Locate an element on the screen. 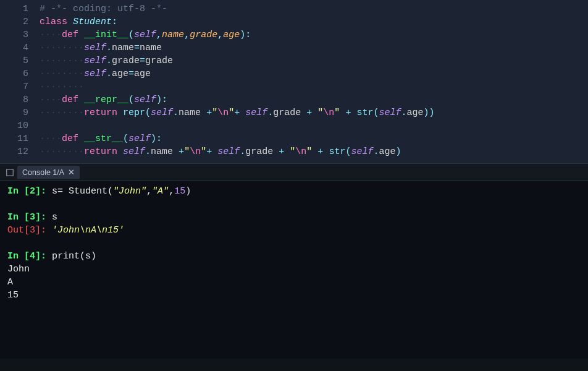  console-tab-label: Console 1/A is located at coordinates (43, 173).